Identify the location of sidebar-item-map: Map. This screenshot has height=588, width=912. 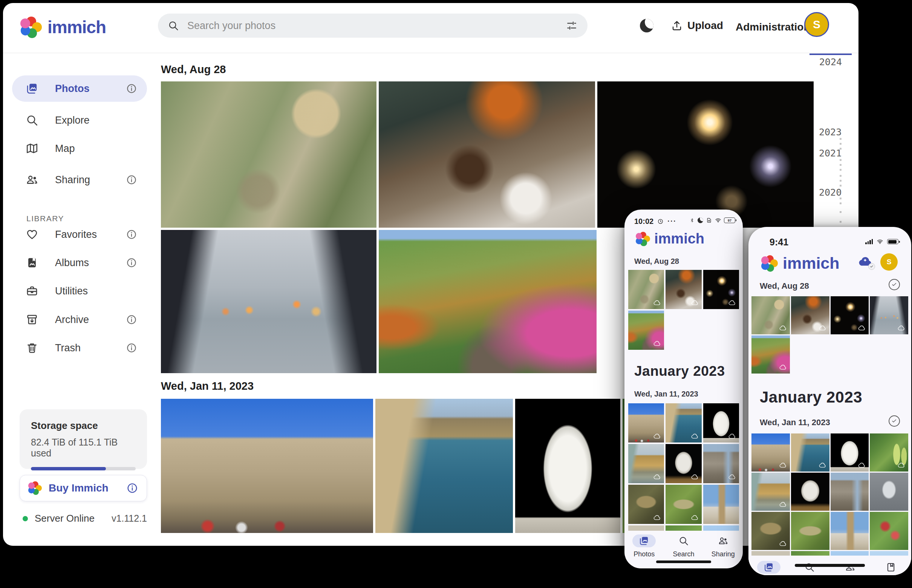
(79, 149).